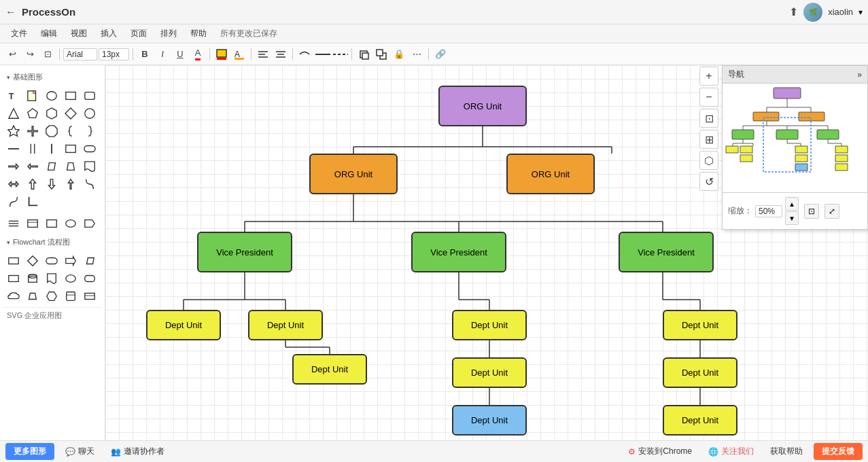 This screenshot has height=462, width=868. Describe the element at coordinates (14, 296) in the screenshot. I see `fc-cloud` at that location.